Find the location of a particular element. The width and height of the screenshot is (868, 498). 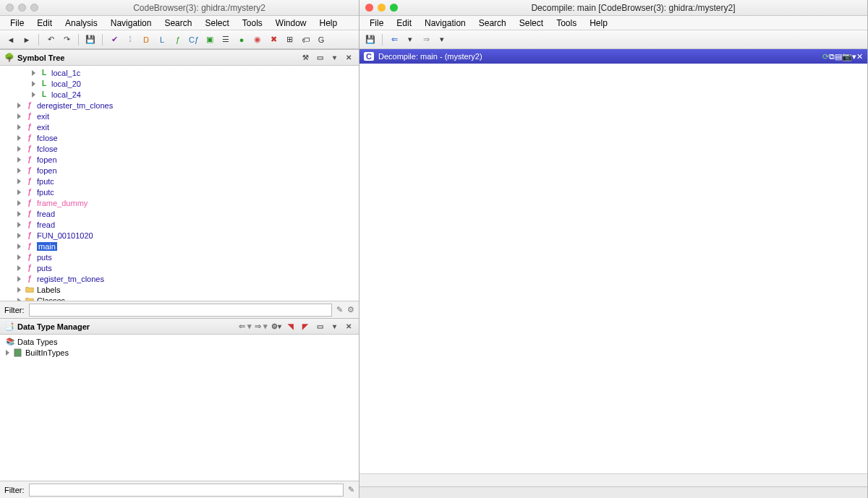

tree-item: ƒderegister_tm_clones is located at coordinates (179, 106).